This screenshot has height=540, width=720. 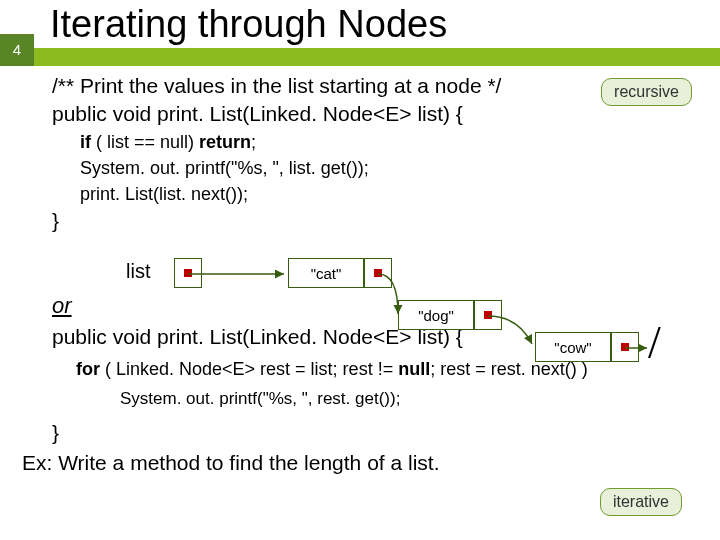 What do you see at coordinates (368, 400) in the screenshot?
I see `print2-line: System. out. printf("%s, ", rest. get())…` at bounding box center [368, 400].